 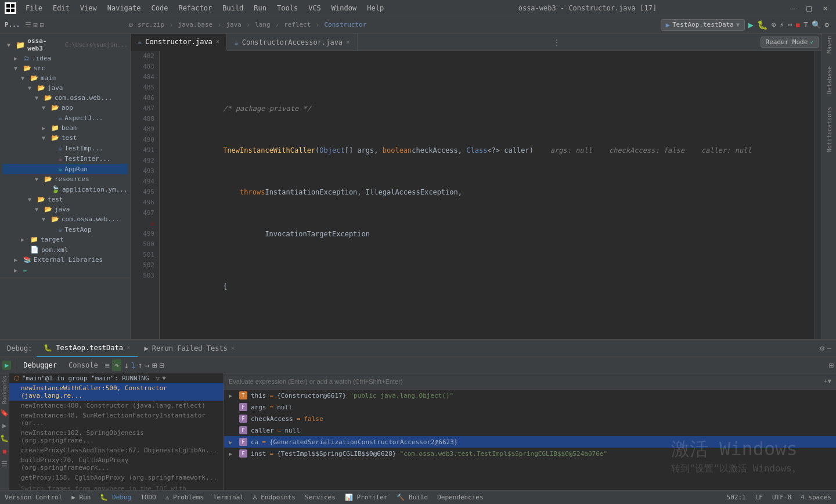 What do you see at coordinates (530, 442) in the screenshot?
I see `var-ca: ▶ F ca = {GeneratedSerializationConstruc…` at bounding box center [530, 442].